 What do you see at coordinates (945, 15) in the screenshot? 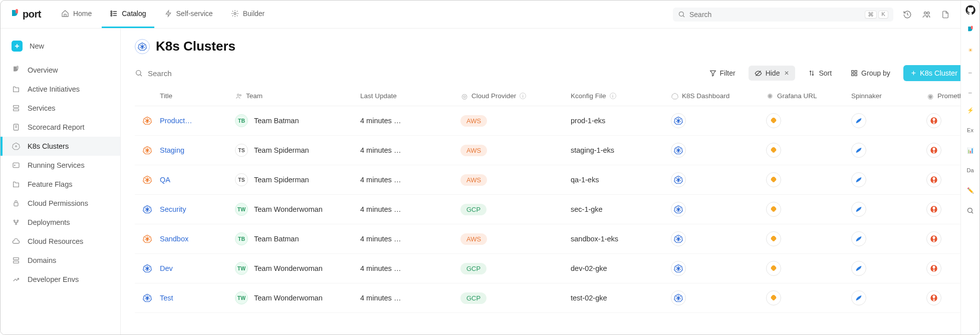
I see `document-icon` at bounding box center [945, 15].